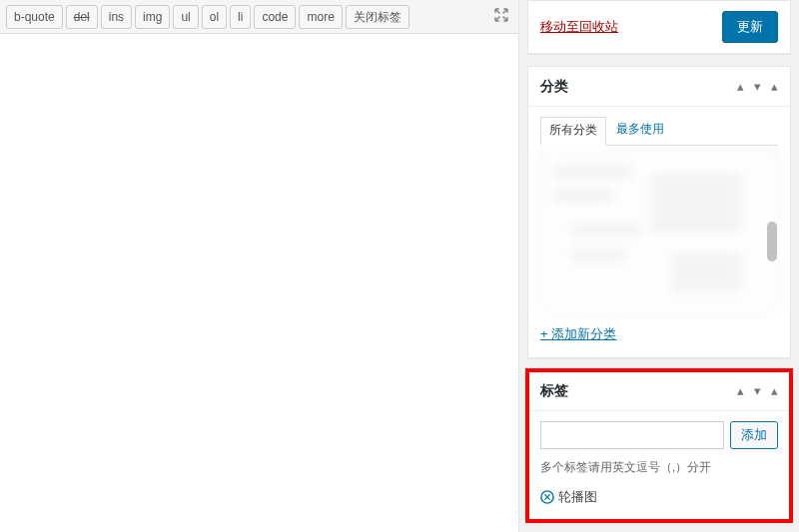 The height and width of the screenshot is (532, 799). Describe the element at coordinates (659, 445) in the screenshot. I see `tags-metabox: 标签 ▴ ▾ ▴ 添加 多个标签请用英文逗号（,）分开 轮播图` at that location.